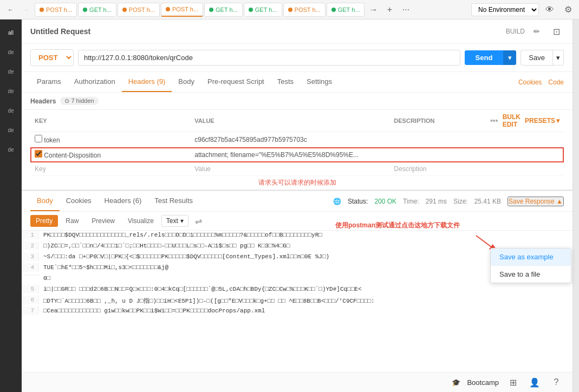  I want to click on resp-tab-headers: Headers (6), so click(123, 201).